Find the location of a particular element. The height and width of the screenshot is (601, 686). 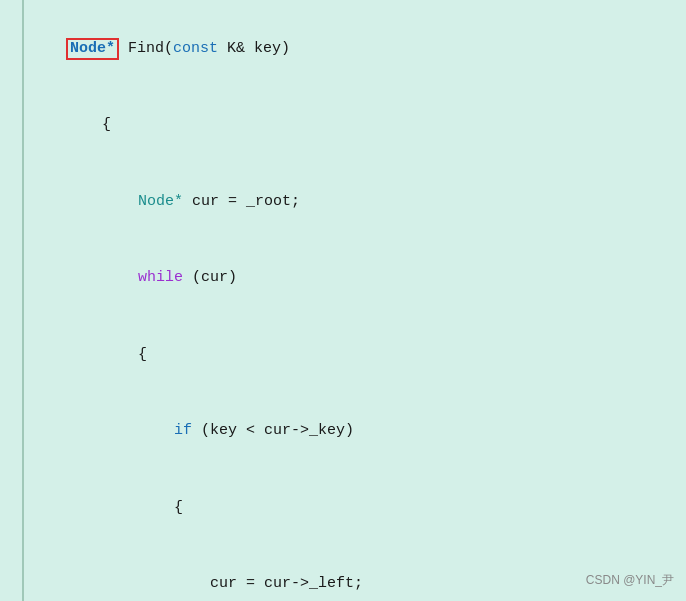

code-line-5: { is located at coordinates (358, 354).